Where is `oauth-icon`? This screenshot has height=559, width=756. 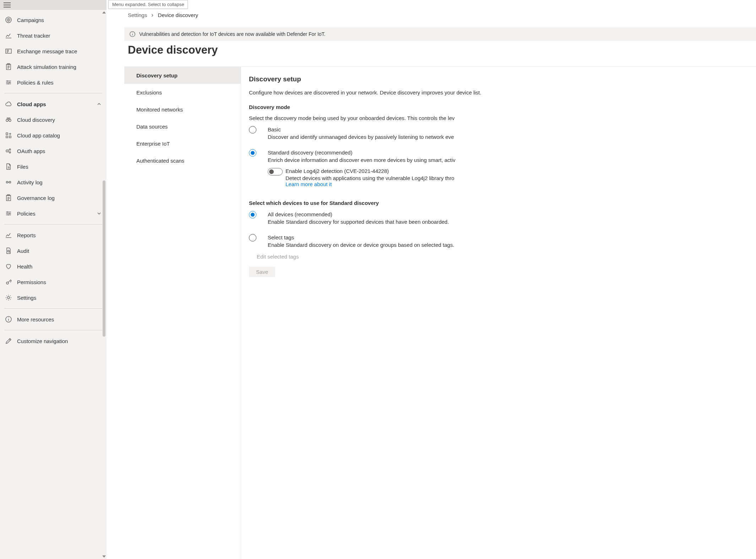 oauth-icon is located at coordinates (9, 151).